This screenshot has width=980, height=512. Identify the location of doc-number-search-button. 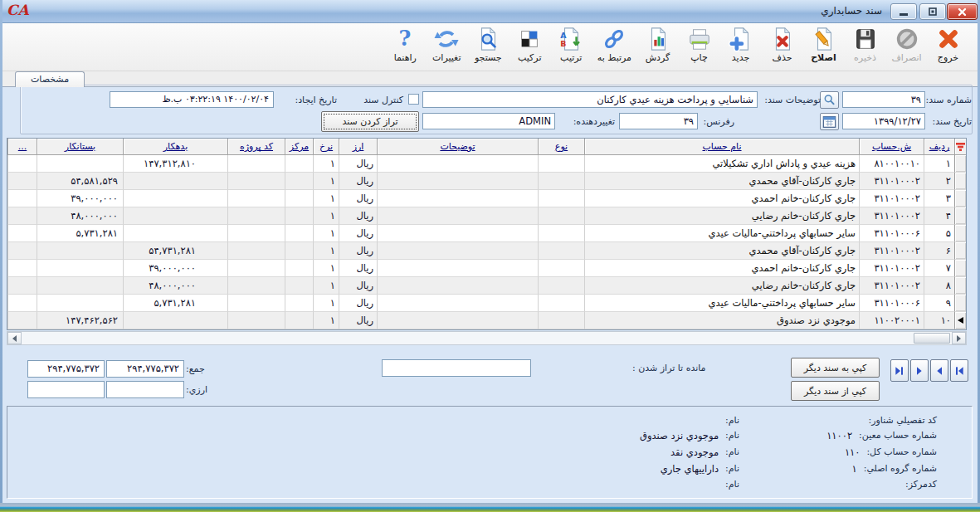
(830, 100).